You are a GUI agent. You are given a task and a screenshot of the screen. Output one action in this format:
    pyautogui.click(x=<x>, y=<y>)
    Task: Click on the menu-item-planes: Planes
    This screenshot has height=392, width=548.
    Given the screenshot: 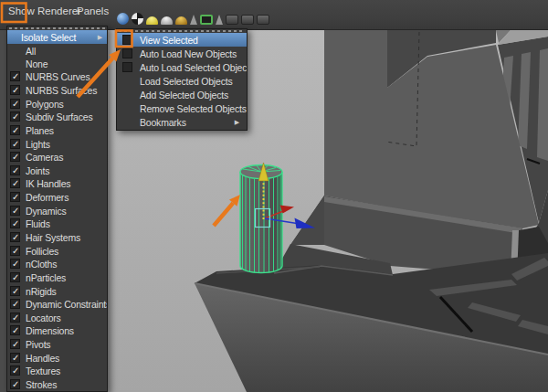 What is the action you would take?
    pyautogui.click(x=57, y=132)
    